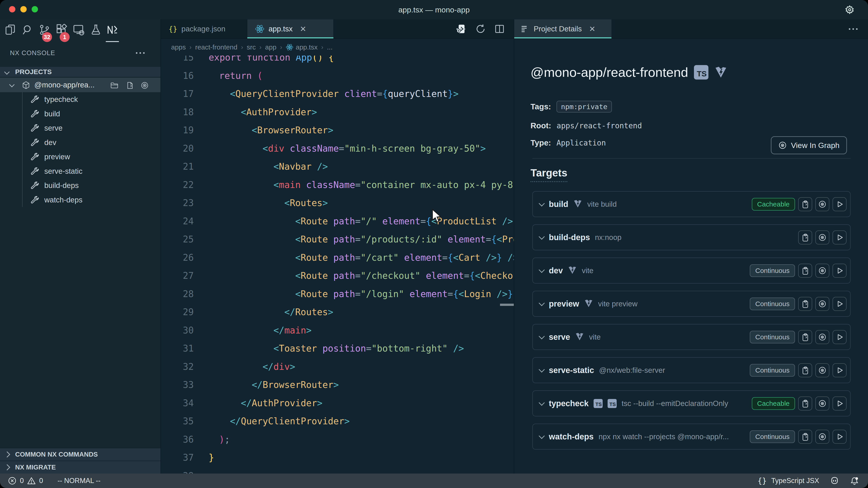 The height and width of the screenshot is (488, 868). I want to click on breadcrumb-item: react-frontend, so click(216, 47).